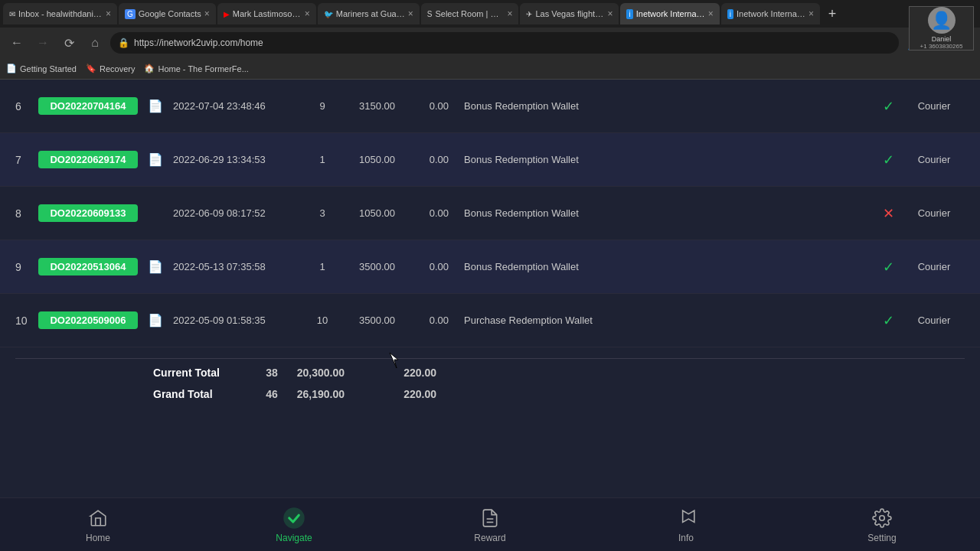 This screenshot has width=980, height=551. I want to click on table-row: 6 DO20220704164 📄 2022-07-04 23:48:46 9 …, so click(490, 106).